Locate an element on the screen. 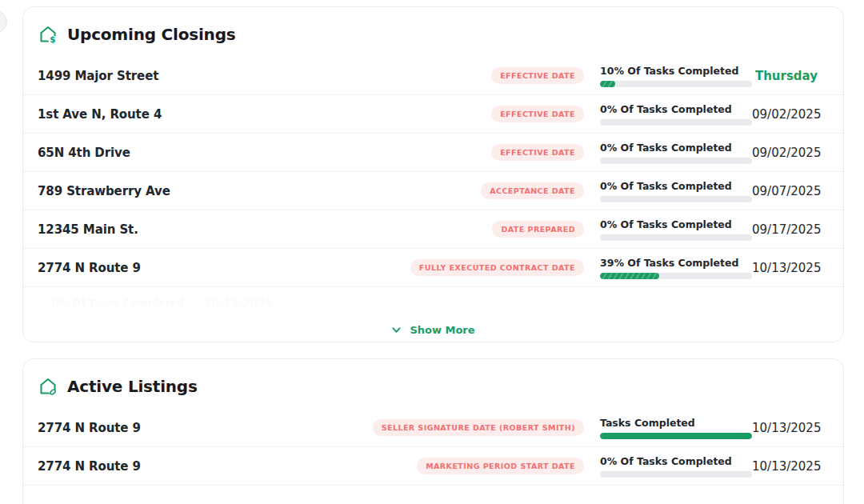 The height and width of the screenshot is (504, 864). table-row: 1499 Major Street EFFECTIVE DATE 10% Of … is located at coordinates (434, 76).